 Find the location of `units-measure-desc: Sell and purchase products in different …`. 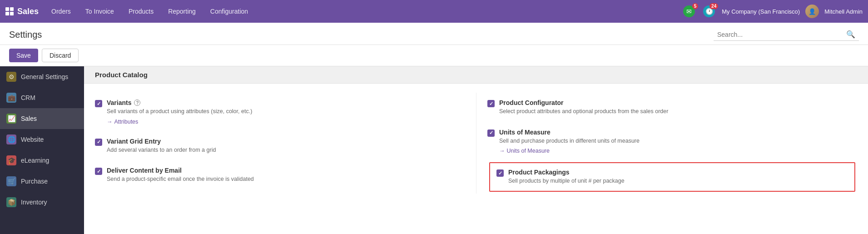

units-measure-desc: Sell and purchase products in different … is located at coordinates (675, 141).